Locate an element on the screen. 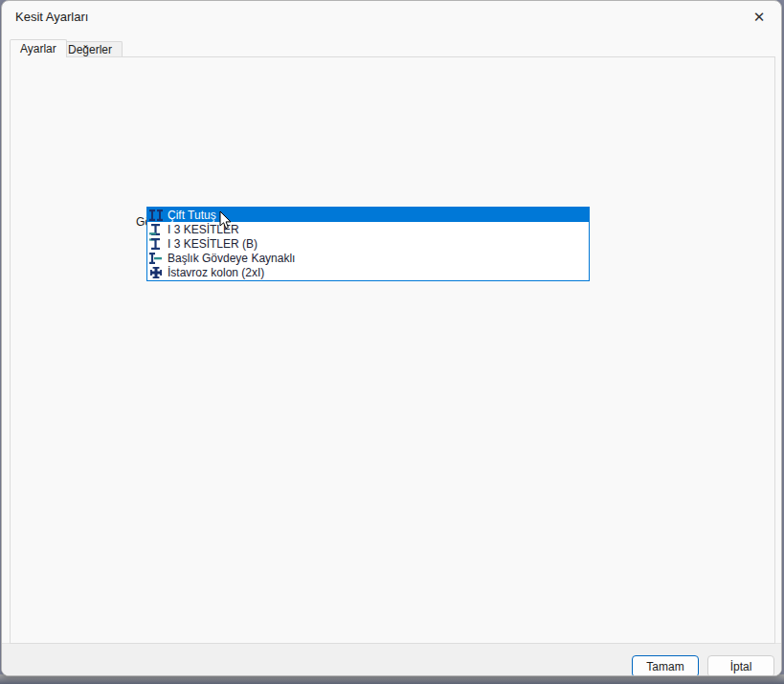 The width and height of the screenshot is (784, 684). flange-weld-icon is located at coordinates (157, 258).